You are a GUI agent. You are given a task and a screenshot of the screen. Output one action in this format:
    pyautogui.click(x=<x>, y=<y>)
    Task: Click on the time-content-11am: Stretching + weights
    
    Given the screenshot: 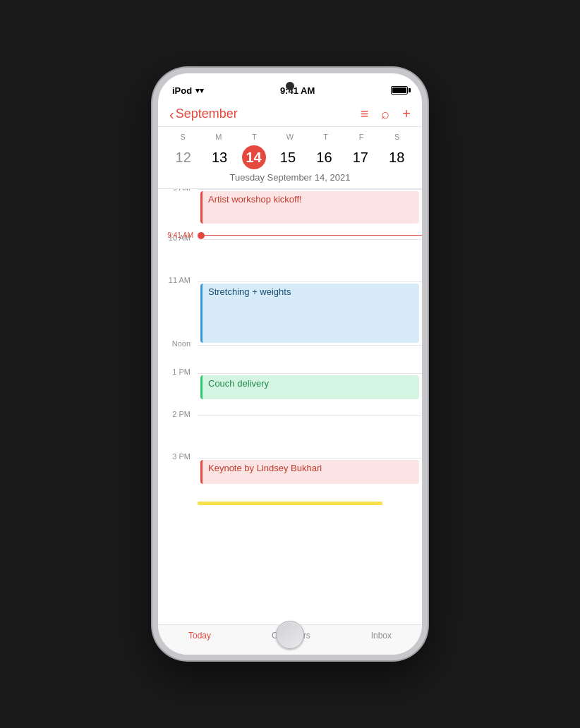 What is the action you would take?
    pyautogui.click(x=310, y=313)
    